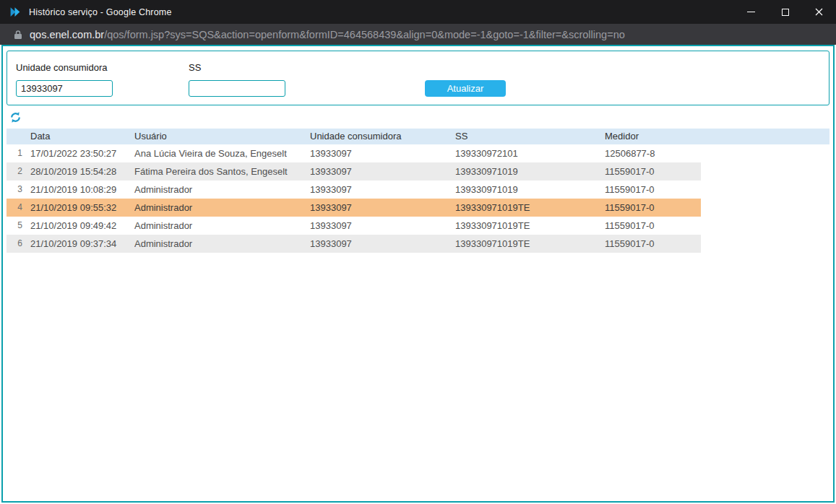  I want to click on cell-data: 21/10/2019 09:37:34, so click(82, 244).